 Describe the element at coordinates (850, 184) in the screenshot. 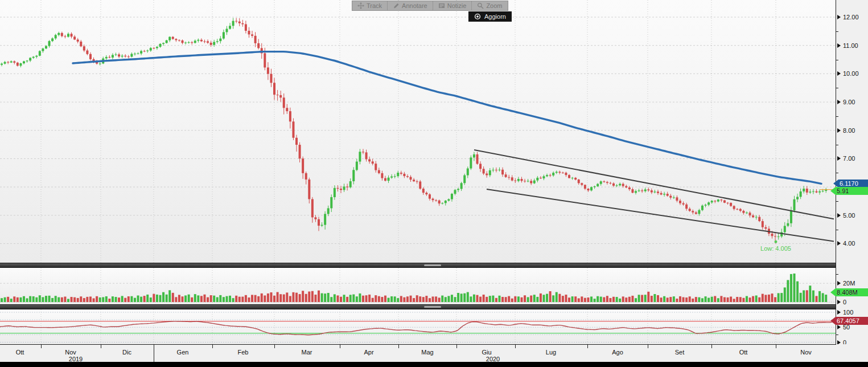

I see `ma-value-badge: 6.1170` at that location.